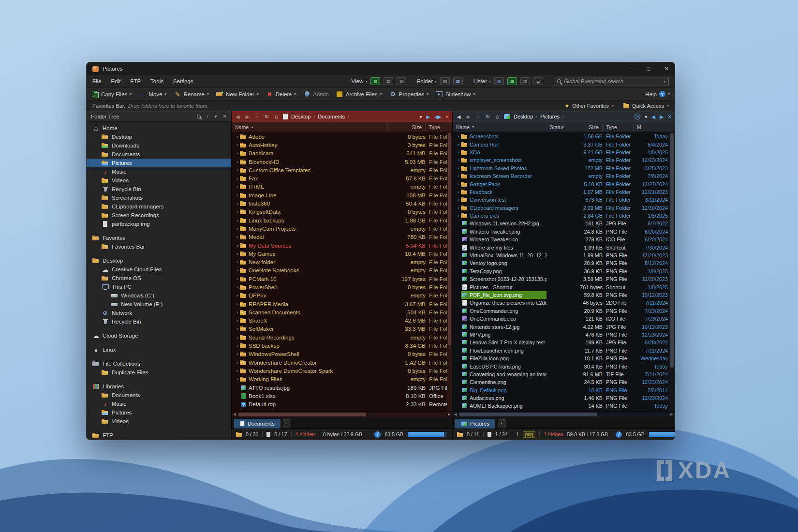 This screenshot has width=798, height=532. What do you see at coordinates (340, 228) in the screenshot?
I see `file-row: ManyCam Projects empty File Folder` at bounding box center [340, 228].